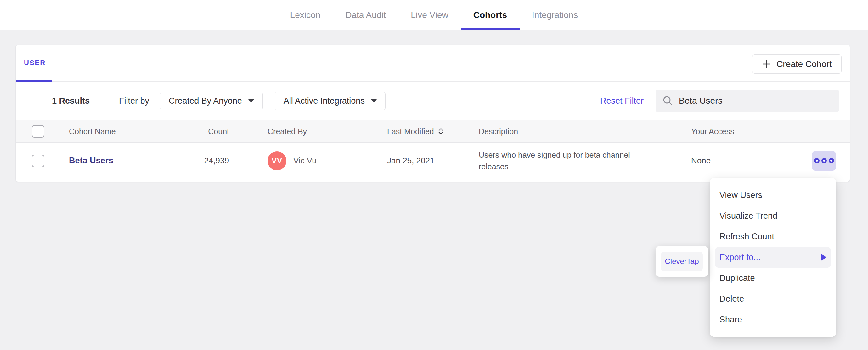 The width and height of the screenshot is (868, 350). What do you see at coordinates (71, 101) in the screenshot?
I see `results-count: 1 Results` at bounding box center [71, 101].